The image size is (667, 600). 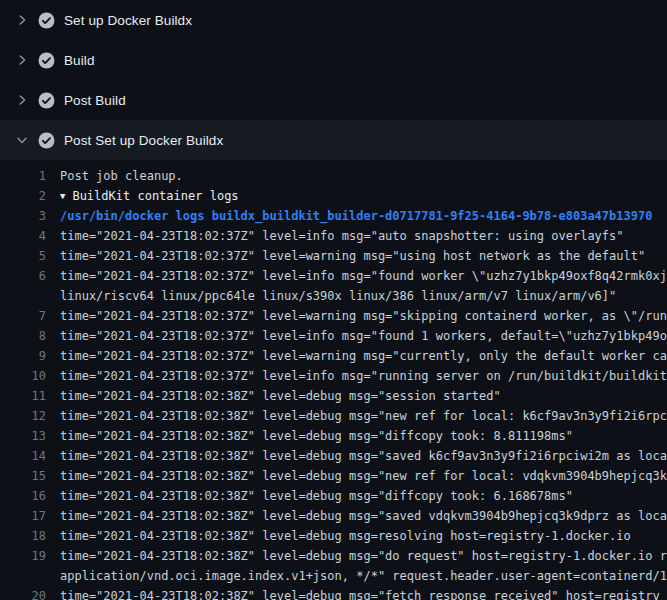 I want to click on step-title: Post Build, so click(x=95, y=100).